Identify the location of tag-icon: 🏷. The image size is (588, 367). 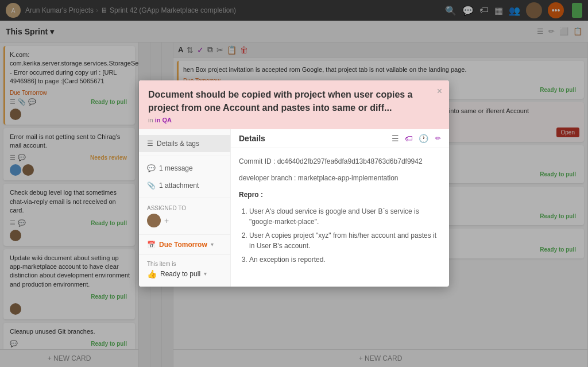
(409, 138).